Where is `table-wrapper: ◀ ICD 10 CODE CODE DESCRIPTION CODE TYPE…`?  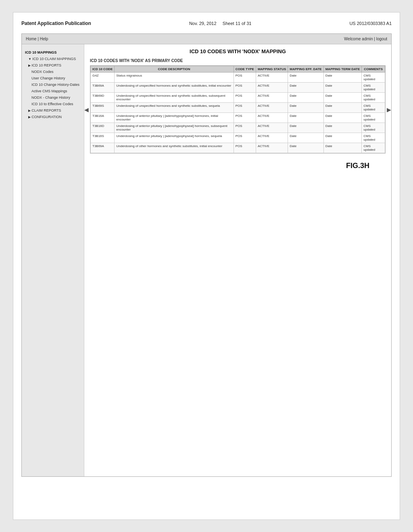 table-wrapper: ◀ ICD 10 CODE CODE DESCRIPTION CODE TYPE… is located at coordinates (238, 110).